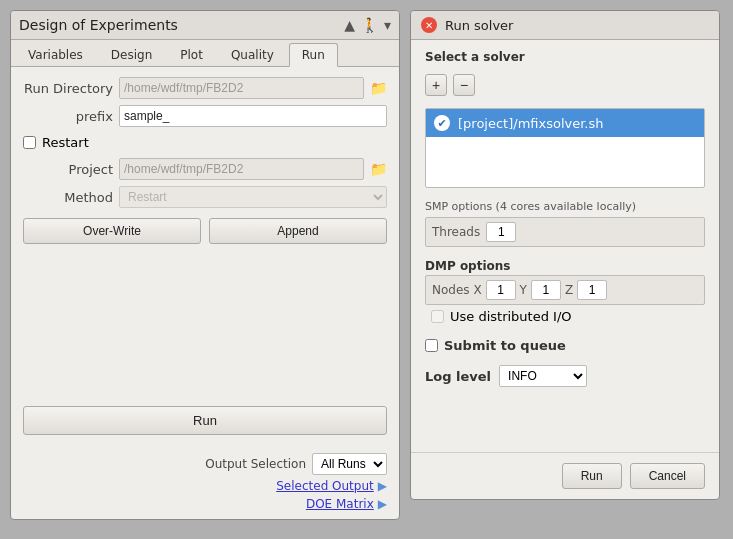  Describe the element at coordinates (565, 224) in the screenshot. I see `smp-section: SMP options (4 cores available locally) …` at that location.